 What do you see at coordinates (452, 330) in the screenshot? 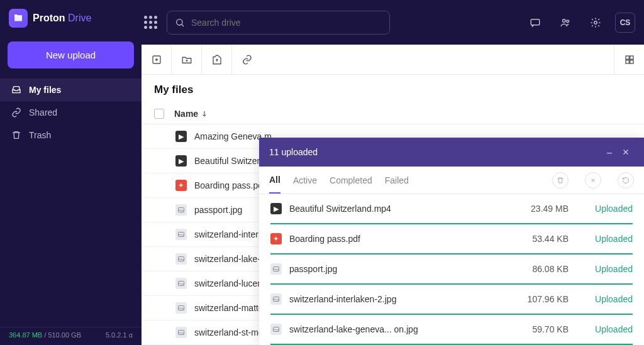
I see `upload-row: switzerland-lake-geneva... on.jpg59.70 K…` at bounding box center [452, 330].